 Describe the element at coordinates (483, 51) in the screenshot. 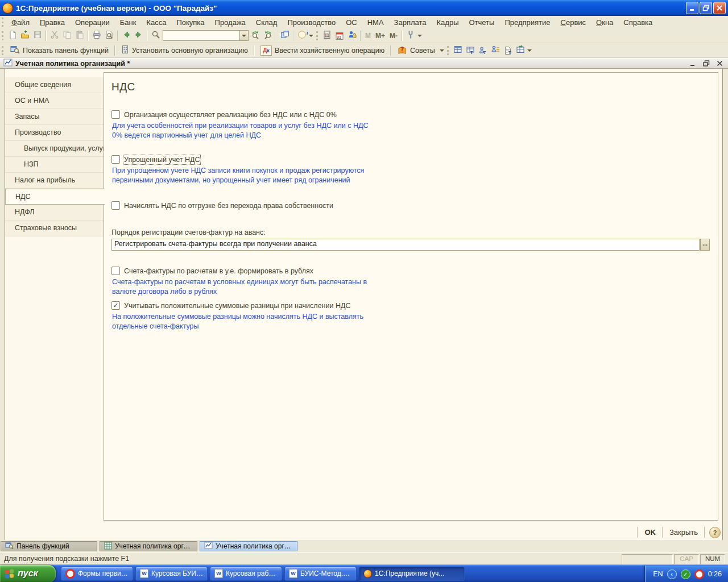

I see `person-t-button: Т` at that location.